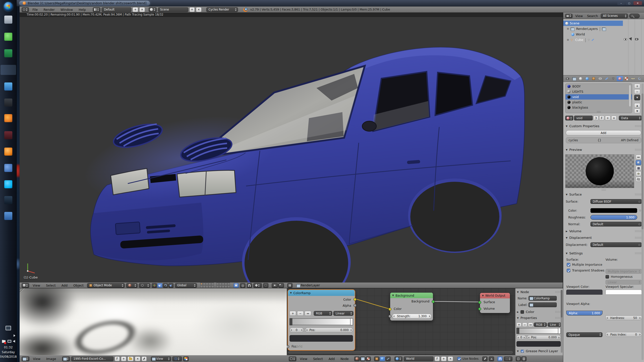 This screenshot has height=362, width=644. I want to click on tab-material, so click(620, 78).